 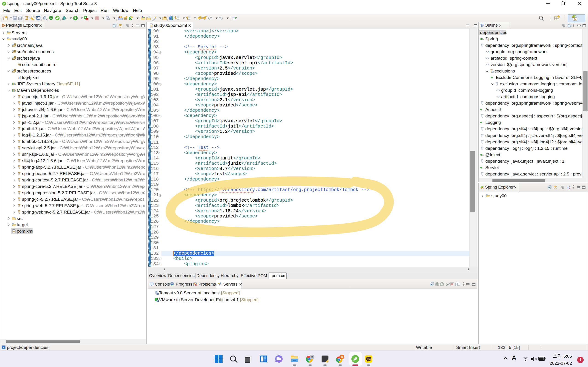 What do you see at coordinates (3, 348) in the screenshot?
I see `svg-text: e` at bounding box center [3, 348].